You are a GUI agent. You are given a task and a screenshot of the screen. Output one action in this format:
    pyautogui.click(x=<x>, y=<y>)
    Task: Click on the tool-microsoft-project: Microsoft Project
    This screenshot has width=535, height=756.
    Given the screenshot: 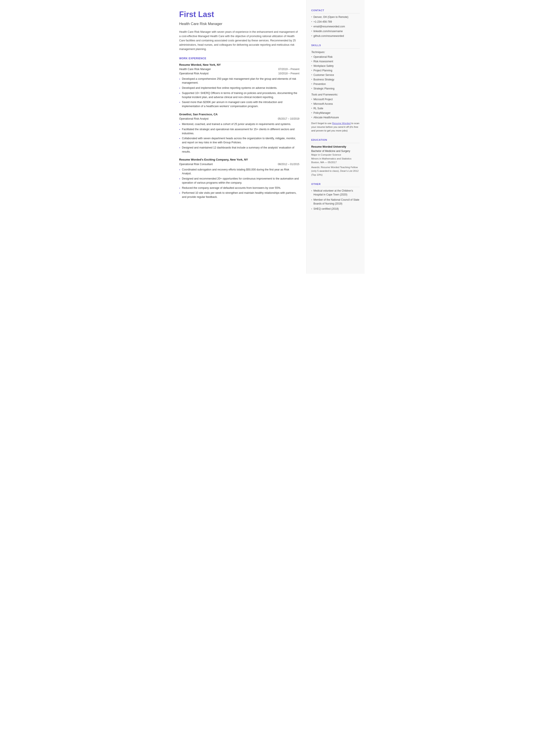 What is the action you would take?
    pyautogui.click(x=335, y=99)
    